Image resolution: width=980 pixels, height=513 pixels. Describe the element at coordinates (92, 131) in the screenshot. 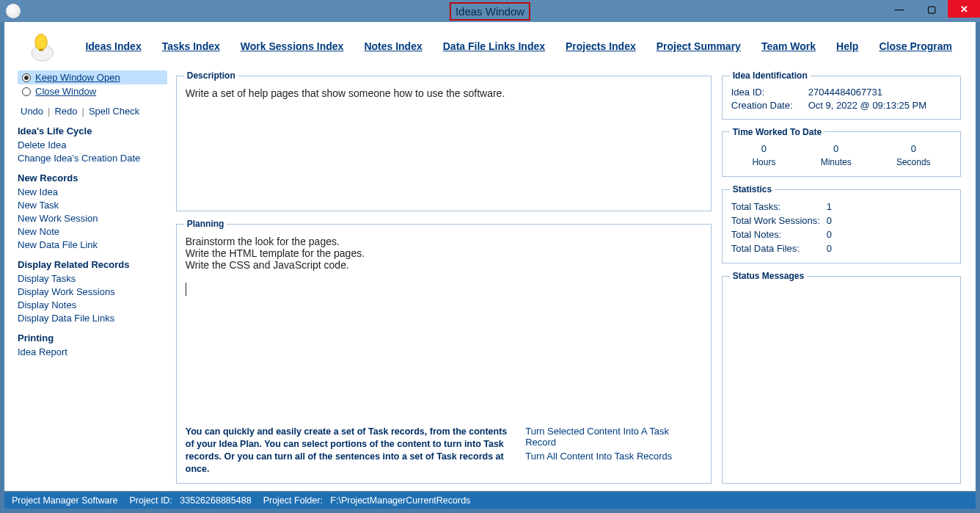

I see `section-lifecycle-title: Idea's Life Cycle` at that location.